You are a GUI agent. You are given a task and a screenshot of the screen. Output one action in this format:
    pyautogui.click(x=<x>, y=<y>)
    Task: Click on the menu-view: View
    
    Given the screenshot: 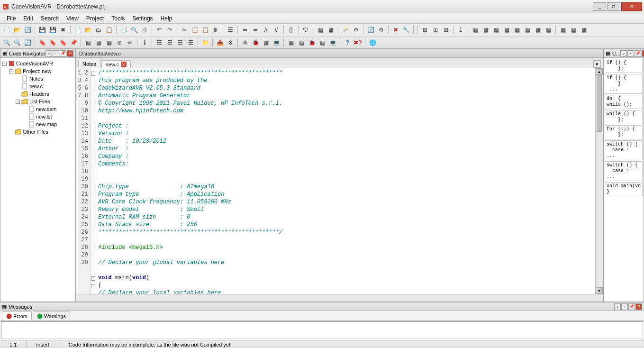 What is the action you would take?
    pyautogui.click(x=73, y=18)
    